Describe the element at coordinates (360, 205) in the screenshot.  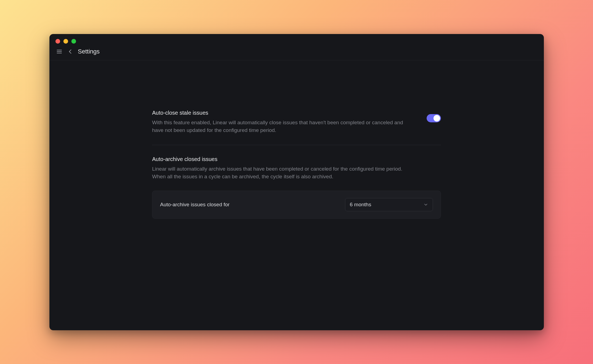
I see `auto-archive-selected-value: 6 months` at that location.